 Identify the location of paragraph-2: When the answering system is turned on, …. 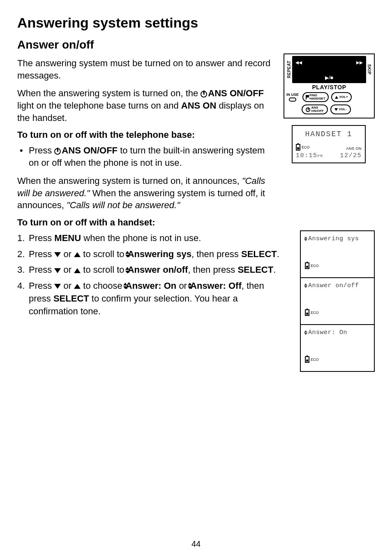
(145, 105).